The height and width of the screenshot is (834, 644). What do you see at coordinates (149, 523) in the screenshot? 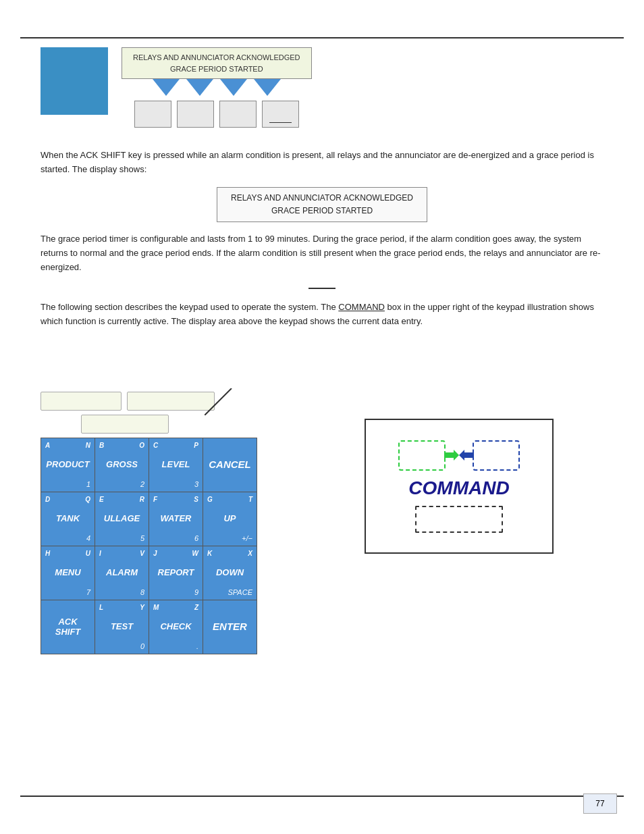
I see `keypad-section: AN PRODUCT 1 BO GROSS 2 CP LEVEL 3 CANCE…` at bounding box center [149, 523].